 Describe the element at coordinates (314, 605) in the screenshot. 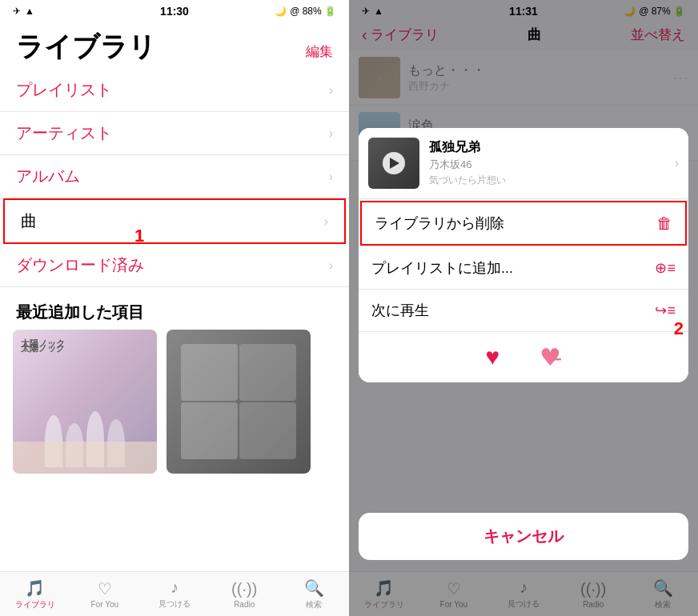

I see `search-nav-label: 検索` at that location.